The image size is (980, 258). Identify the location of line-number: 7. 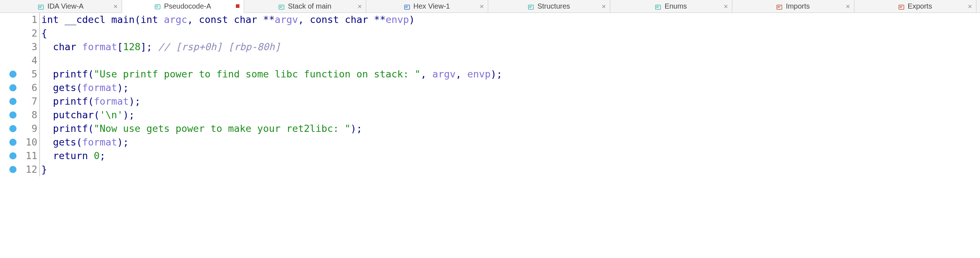
(30, 101).